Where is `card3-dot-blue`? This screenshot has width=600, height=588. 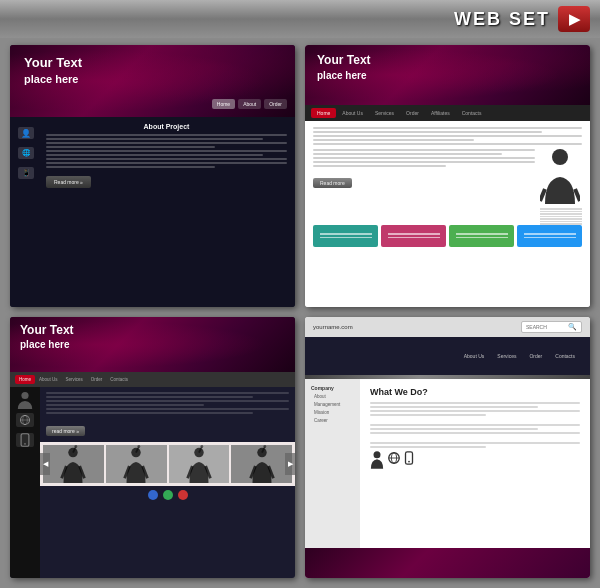 card3-dot-blue is located at coordinates (153, 495).